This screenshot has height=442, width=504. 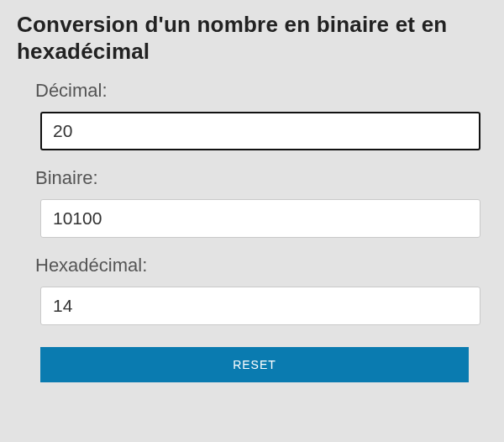 What do you see at coordinates (258, 266) in the screenshot?
I see `hex-label: Hexadécimal:` at bounding box center [258, 266].